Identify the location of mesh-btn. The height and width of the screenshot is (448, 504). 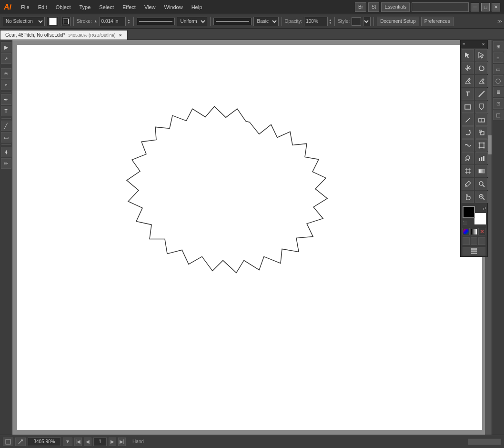
(468, 171).